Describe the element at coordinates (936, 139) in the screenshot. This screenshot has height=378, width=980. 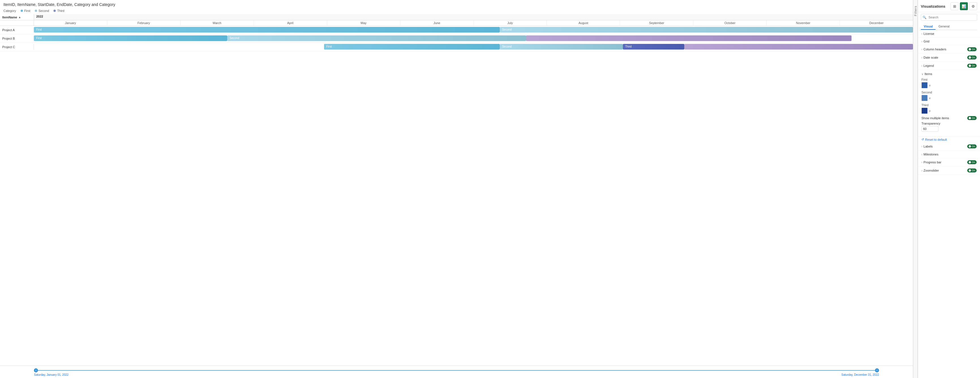
I see `reset-label: Reset to default` at that location.